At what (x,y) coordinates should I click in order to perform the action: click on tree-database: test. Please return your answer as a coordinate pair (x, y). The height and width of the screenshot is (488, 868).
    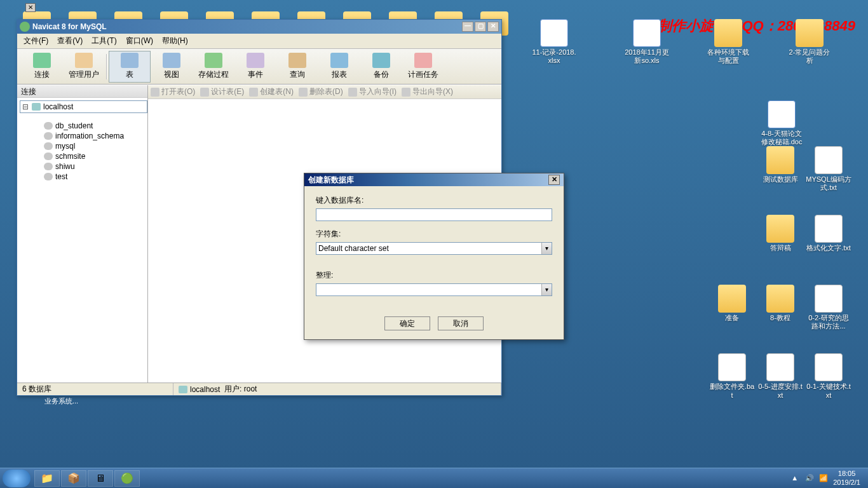
    Looking at the image, I should click on (90, 177).